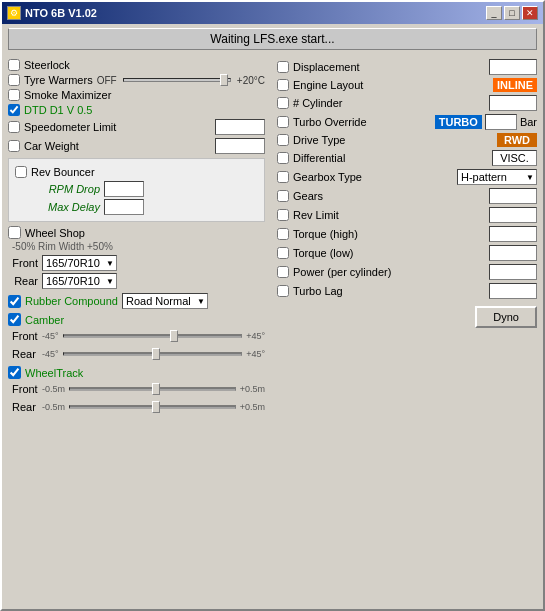 The height and width of the screenshot is (611, 545). What do you see at coordinates (152, 407) in the screenshot?
I see `wheeltrack-rear-slider` at bounding box center [152, 407].